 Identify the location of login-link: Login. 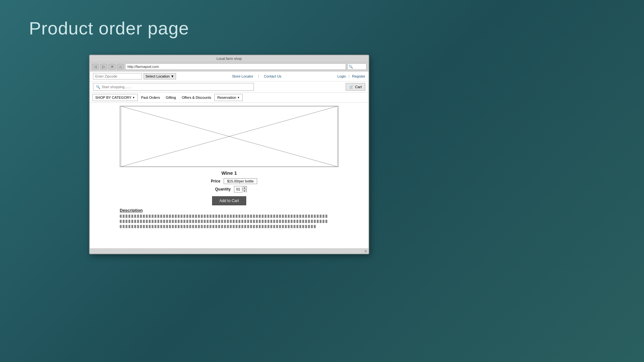
(342, 76).